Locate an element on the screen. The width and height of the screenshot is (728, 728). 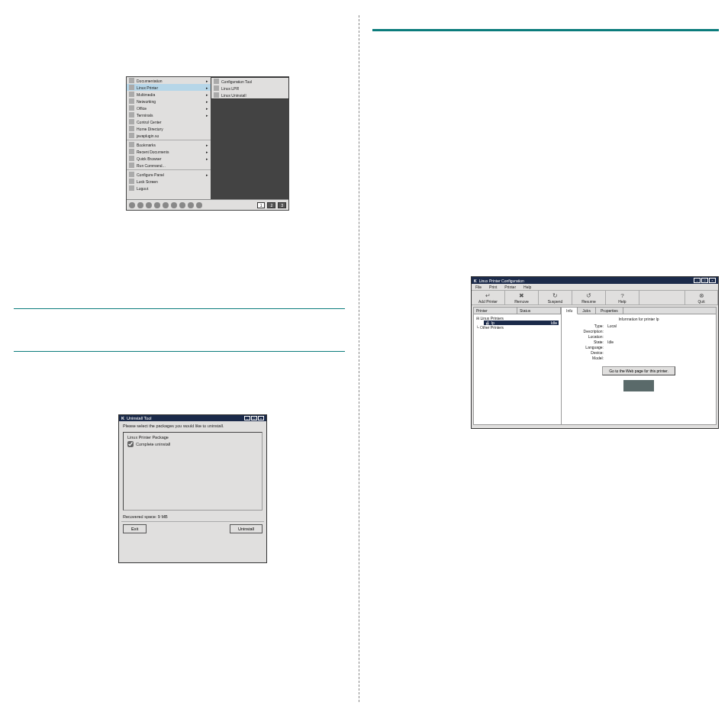
tree-other-label: Other Printers is located at coordinates (491, 327).